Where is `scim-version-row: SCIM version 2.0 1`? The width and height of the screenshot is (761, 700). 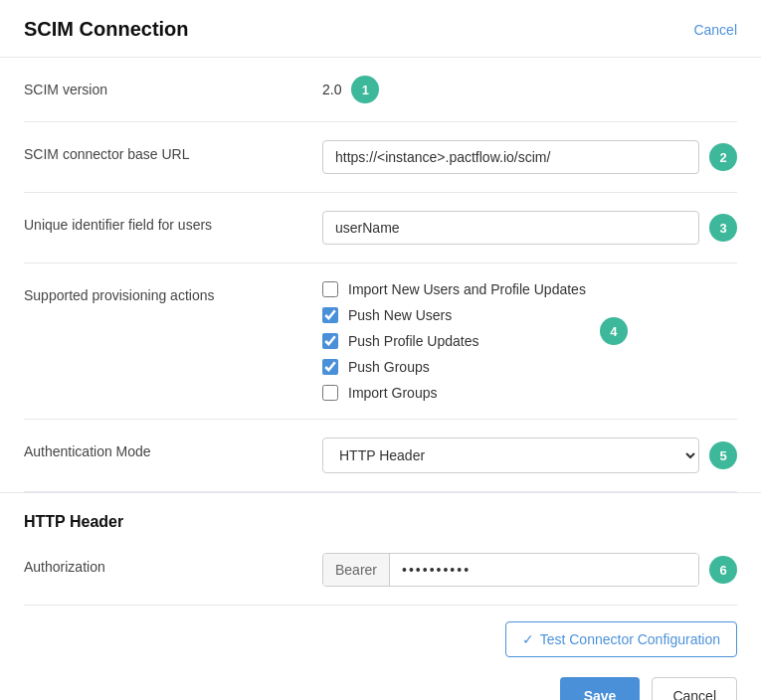
scim-version-row: SCIM version 2.0 1 is located at coordinates (380, 89).